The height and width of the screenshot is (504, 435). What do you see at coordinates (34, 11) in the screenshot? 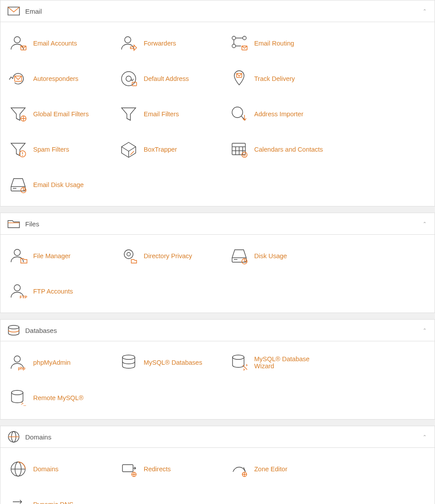
I see `panel-title: Email` at bounding box center [34, 11].